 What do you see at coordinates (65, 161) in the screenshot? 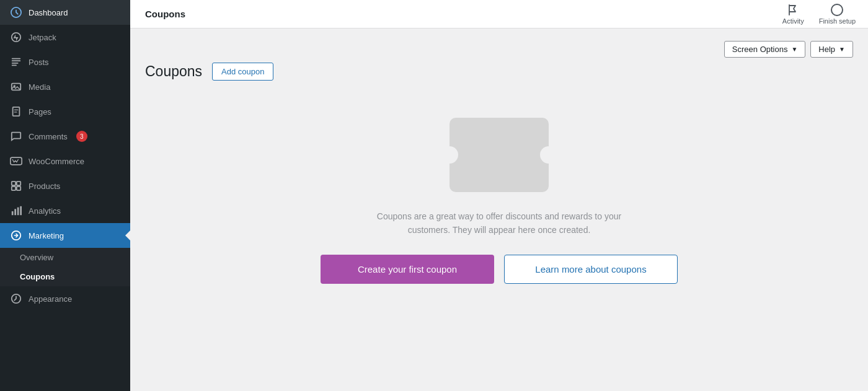
I see `sidebar-item-woocommerce: WooCommerce` at bounding box center [65, 161].